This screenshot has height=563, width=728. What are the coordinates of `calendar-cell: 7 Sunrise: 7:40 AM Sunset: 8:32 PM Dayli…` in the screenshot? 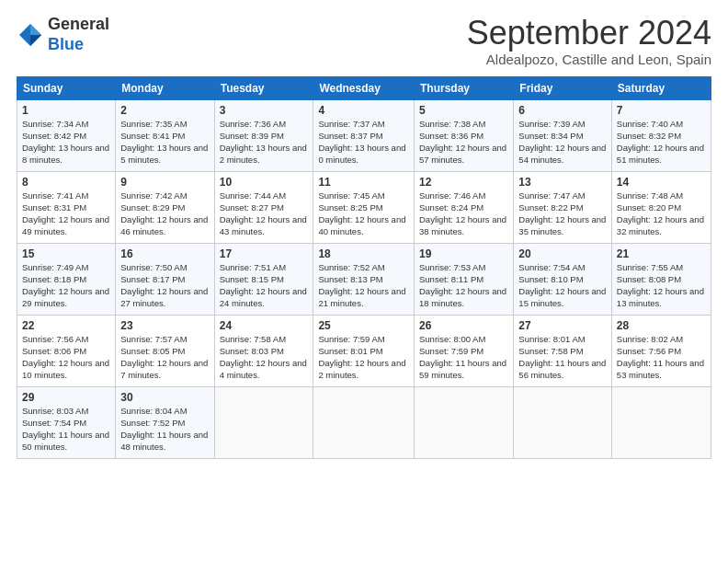 It's located at (661, 135).